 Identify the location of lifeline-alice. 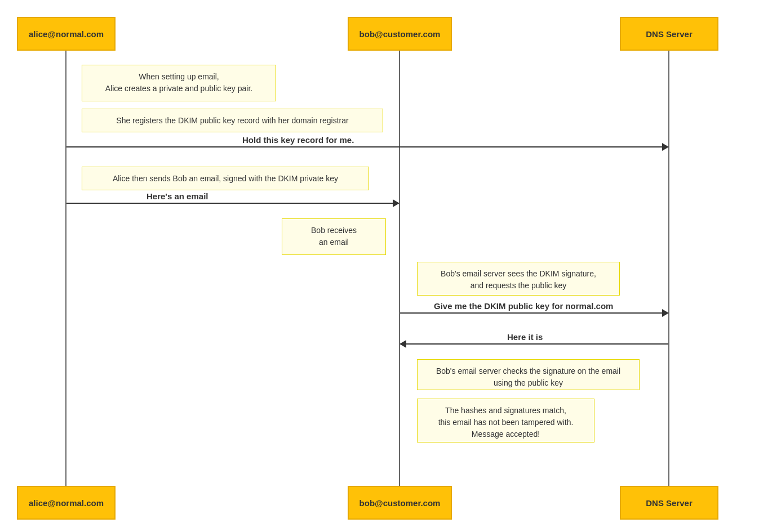
(66, 268).